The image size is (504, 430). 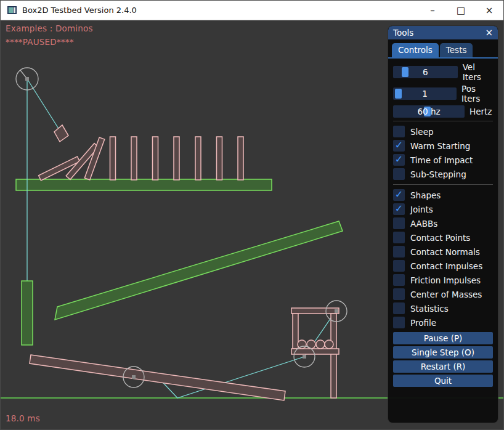 I want to click on checkbox-sub-stepping: ✓ Sub-Stepping, so click(x=443, y=174).